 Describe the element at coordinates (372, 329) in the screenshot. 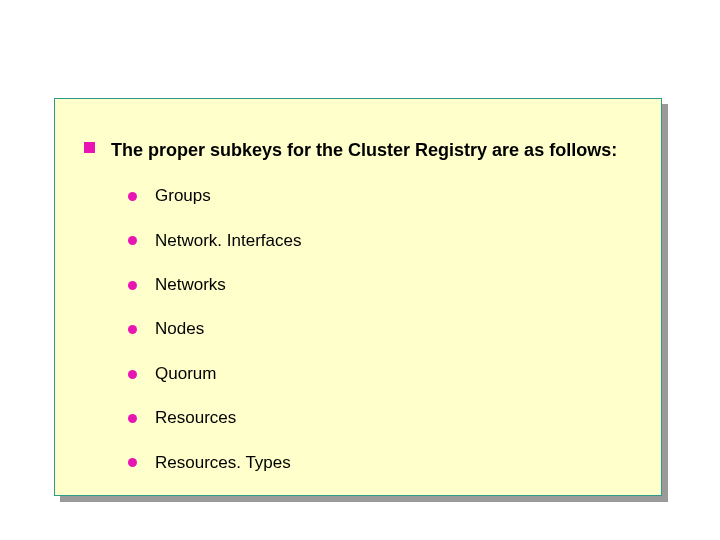

I see `list-item: Nodes` at that location.